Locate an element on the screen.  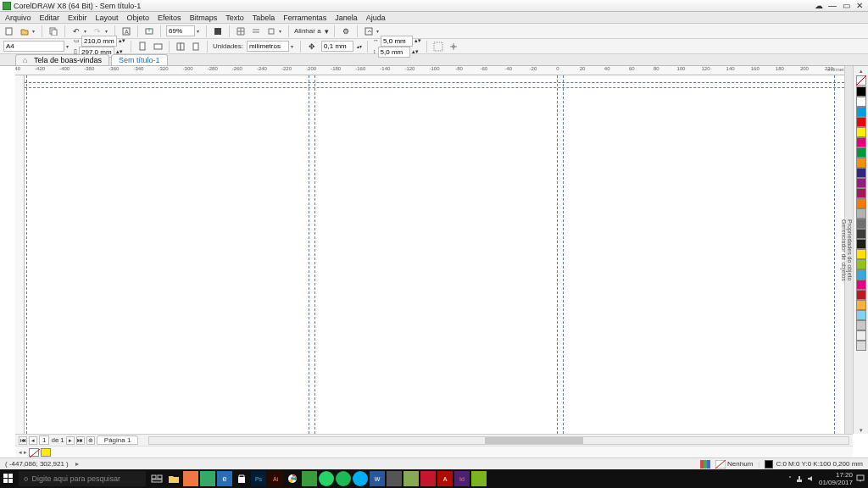
menu-efeitos: Efeitos is located at coordinates (170, 18).